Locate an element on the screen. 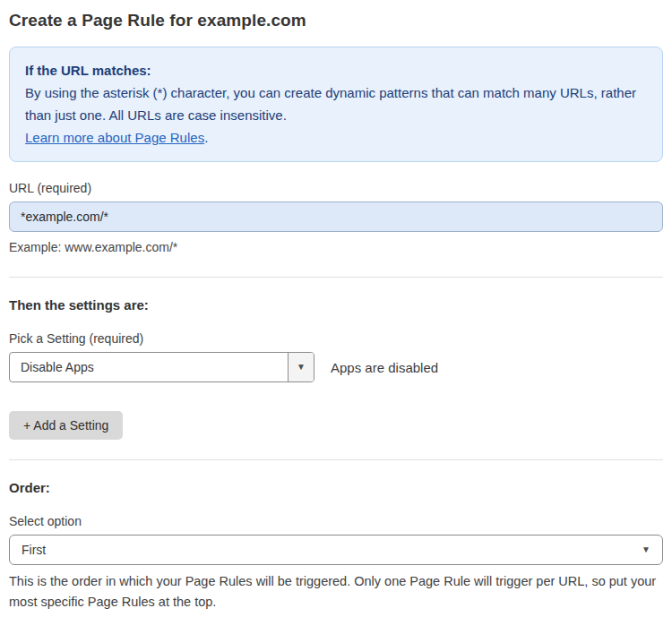  order-select: First ▼ is located at coordinates (336, 550).